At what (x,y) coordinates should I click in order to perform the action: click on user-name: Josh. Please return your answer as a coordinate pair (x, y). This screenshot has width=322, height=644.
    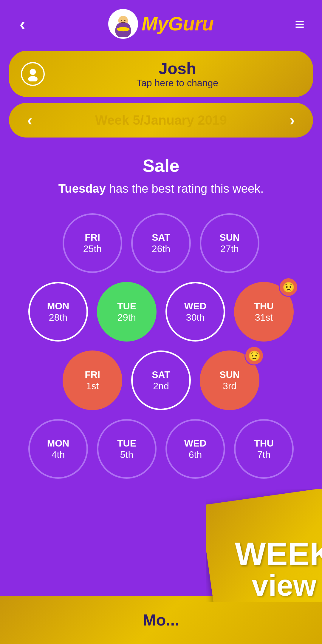
    Looking at the image, I should click on (177, 68).